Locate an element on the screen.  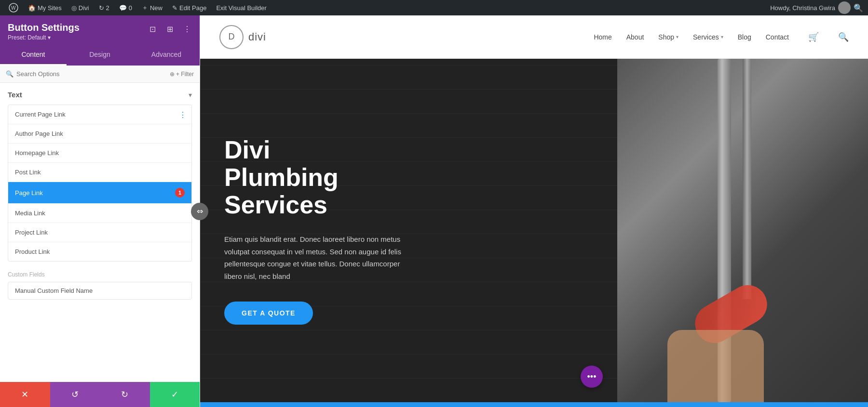
option-label: Post Link is located at coordinates (28, 172).